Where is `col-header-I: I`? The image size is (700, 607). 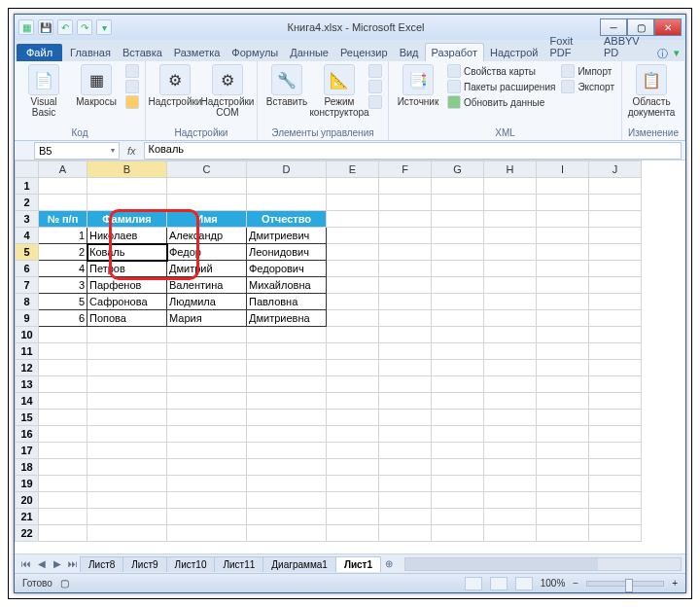 col-header-I: I is located at coordinates (563, 169).